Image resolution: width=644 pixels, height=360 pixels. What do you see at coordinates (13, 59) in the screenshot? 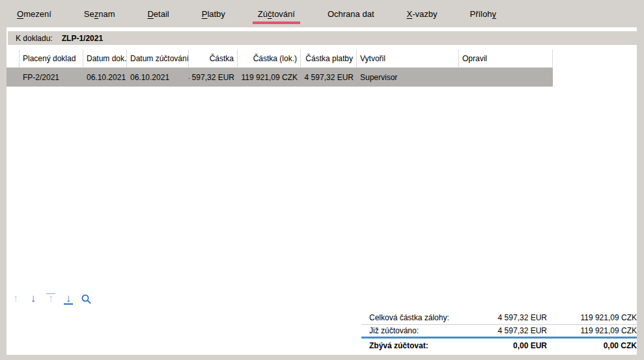
I see `column-header-marker` at bounding box center [13, 59].